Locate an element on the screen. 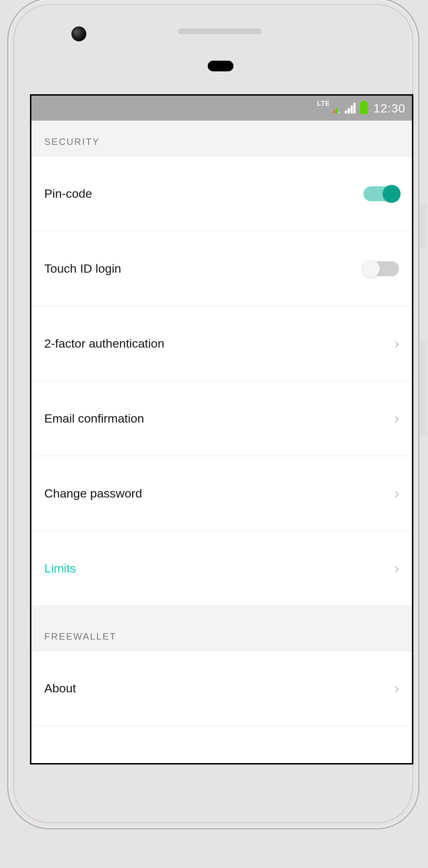 The height and width of the screenshot is (868, 428). status-bar: LTE 12:30 is located at coordinates (222, 108).